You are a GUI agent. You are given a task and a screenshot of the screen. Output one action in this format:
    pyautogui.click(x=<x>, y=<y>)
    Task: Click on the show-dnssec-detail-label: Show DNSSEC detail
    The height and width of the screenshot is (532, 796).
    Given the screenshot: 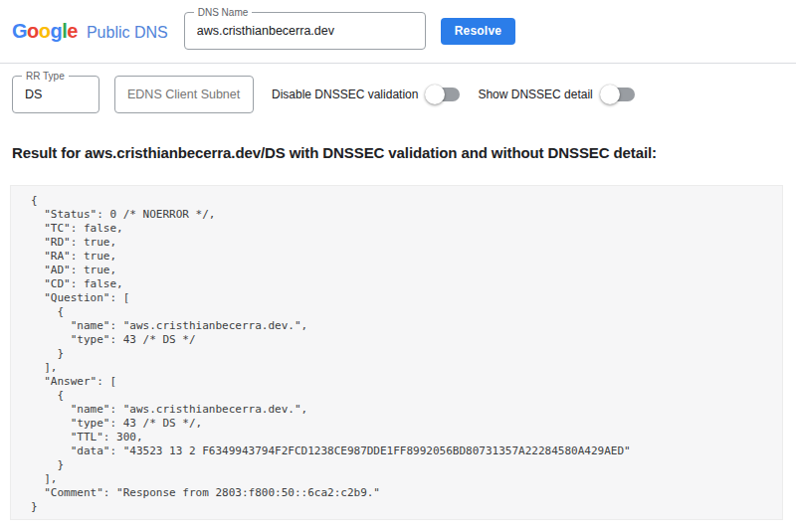 What is the action you would take?
    pyautogui.click(x=535, y=94)
    